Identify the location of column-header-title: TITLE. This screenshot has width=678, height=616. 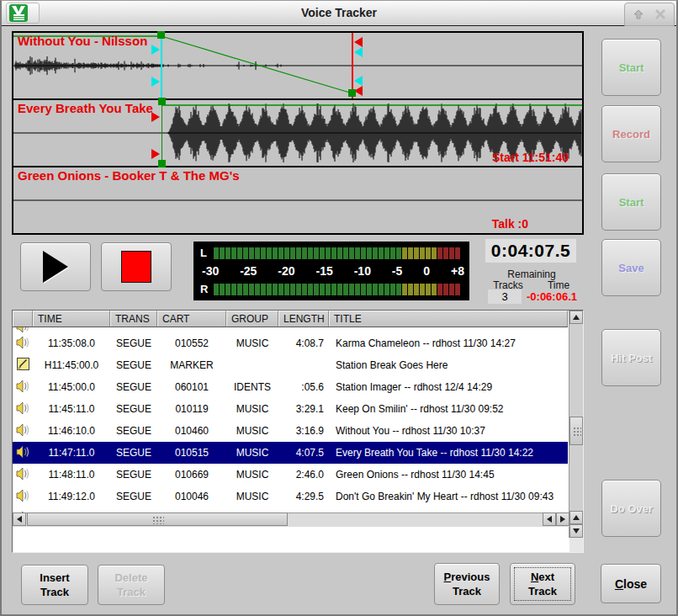
(448, 318).